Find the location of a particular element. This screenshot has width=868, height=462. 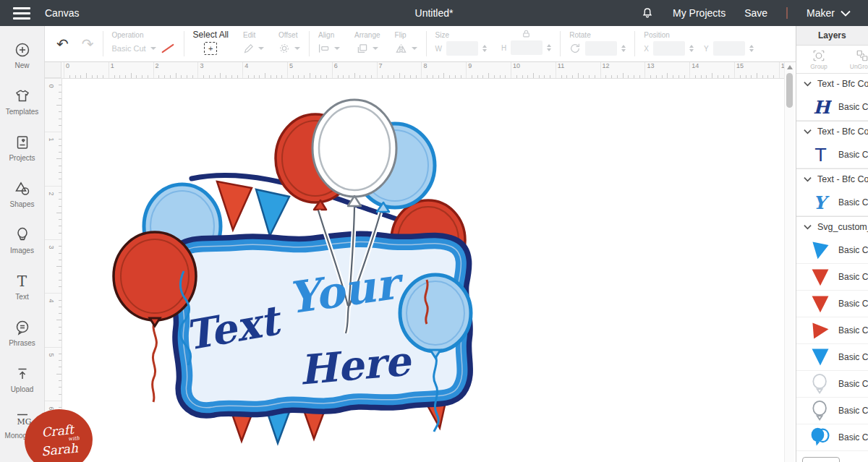

sidebar-item-projects: Projects is located at coordinates (22, 147).